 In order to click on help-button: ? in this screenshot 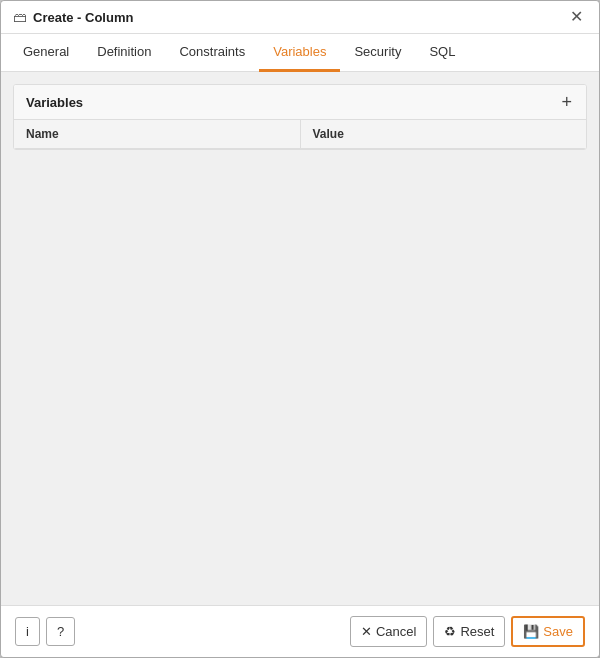, I will do `click(60, 632)`.